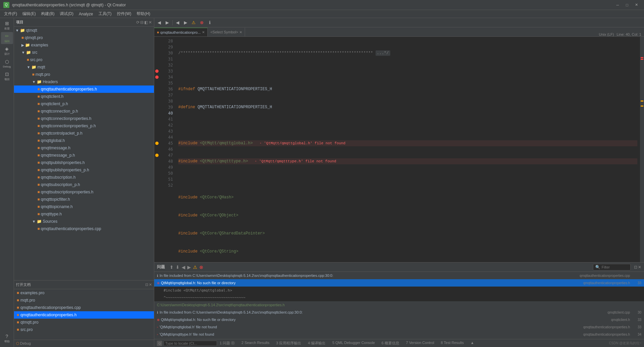 This screenshot has height=347, width=644. What do you see at coordinates (399, 305) in the screenshot?
I see `issue-row-path: C:\Users\wmm\Desktop\qtmqtt-5.14.2\src\m…` at bounding box center [399, 305].